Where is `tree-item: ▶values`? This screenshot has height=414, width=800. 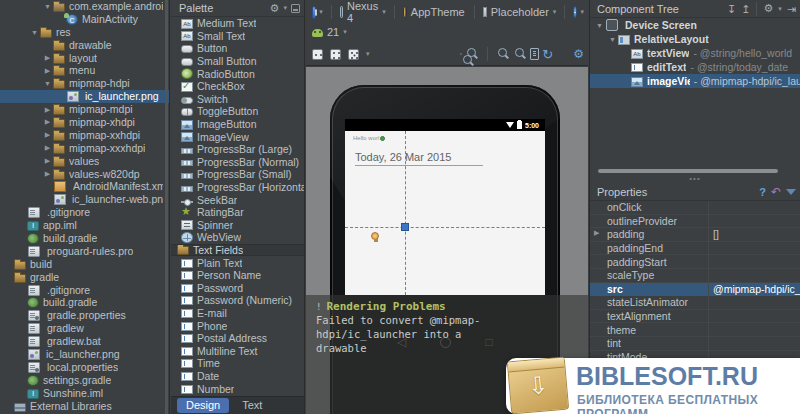
tree-item: ▶values is located at coordinates (84, 162).